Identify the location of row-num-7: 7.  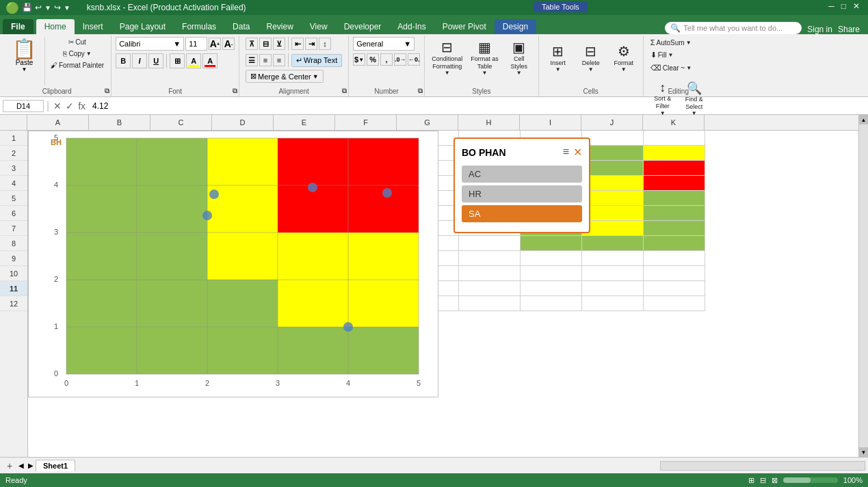
(14, 228).